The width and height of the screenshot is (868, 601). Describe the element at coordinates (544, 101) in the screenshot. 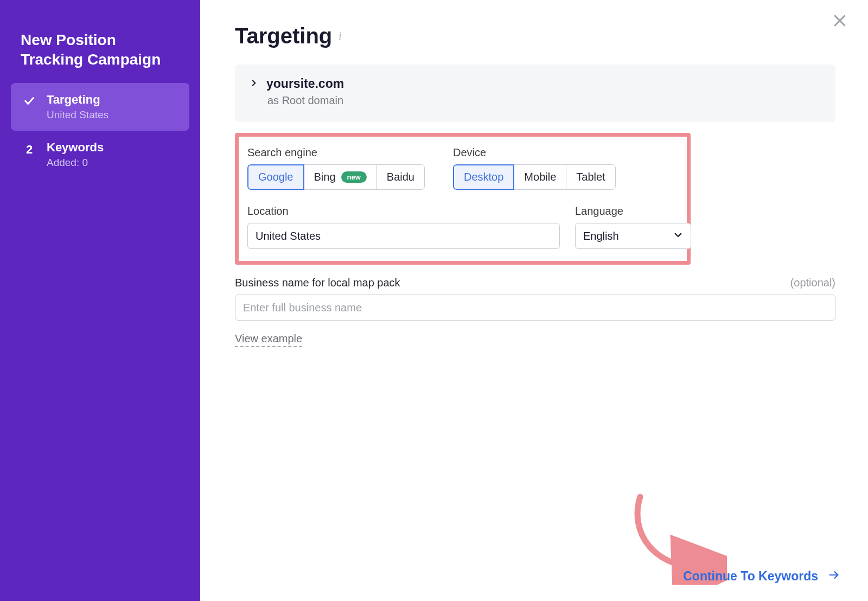

I see `domain-sub: as Root domain` at that location.